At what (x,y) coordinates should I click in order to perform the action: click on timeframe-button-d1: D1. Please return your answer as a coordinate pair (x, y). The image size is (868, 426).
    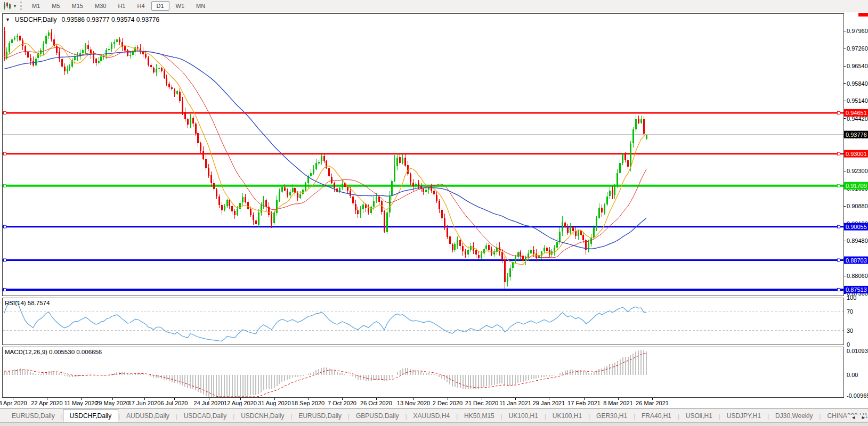
    Looking at the image, I should click on (160, 6).